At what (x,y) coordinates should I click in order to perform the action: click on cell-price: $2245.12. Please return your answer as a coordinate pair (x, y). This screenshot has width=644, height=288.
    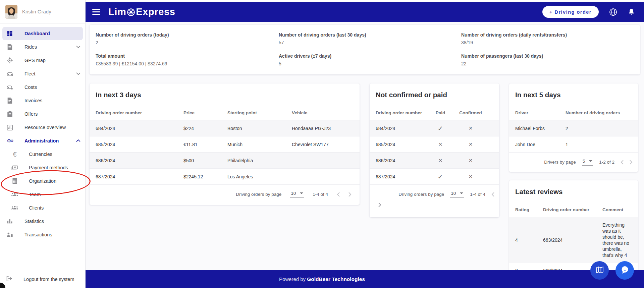
    Looking at the image, I should click on (205, 177).